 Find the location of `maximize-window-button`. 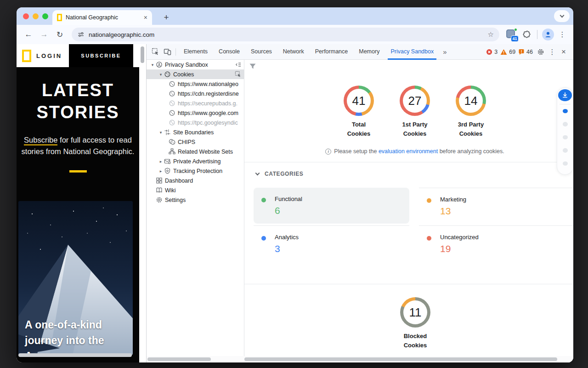

maximize-window-button is located at coordinates (45, 17).